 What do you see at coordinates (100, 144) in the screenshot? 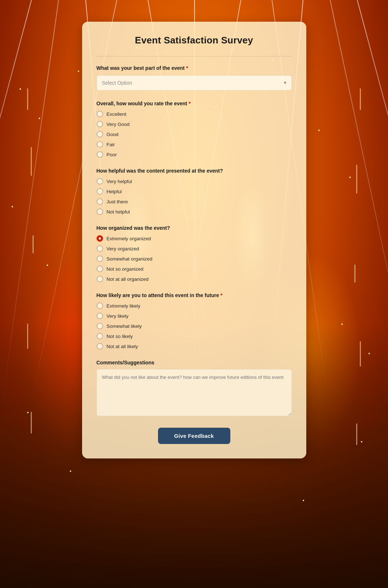
I see `radio-fair` at bounding box center [100, 144].